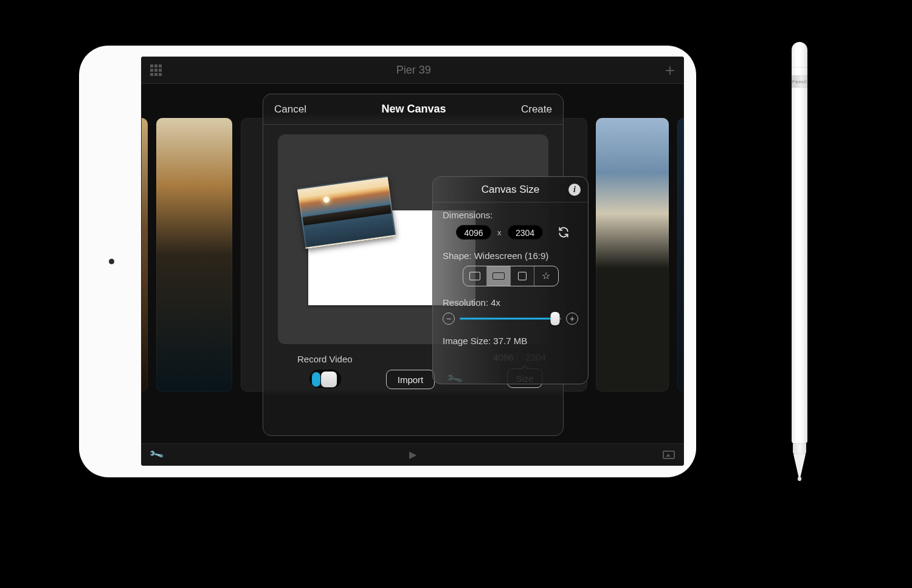  What do you see at coordinates (670, 71) in the screenshot?
I see `add-icon: +` at bounding box center [670, 71].